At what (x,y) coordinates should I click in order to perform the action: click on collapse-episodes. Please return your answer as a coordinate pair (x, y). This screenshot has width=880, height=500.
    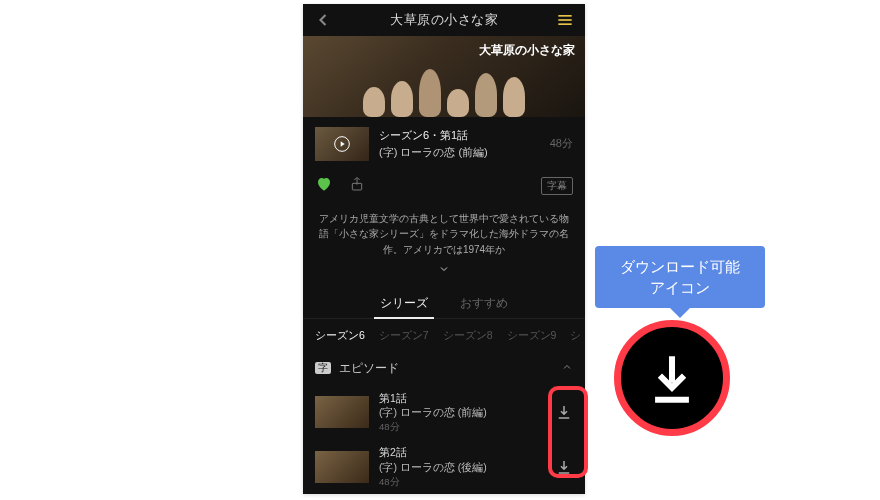
    Looking at the image, I should click on (567, 368).